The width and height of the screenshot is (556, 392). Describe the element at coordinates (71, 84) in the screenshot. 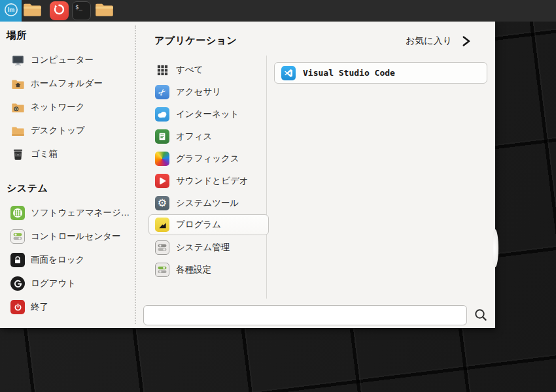

I see `sidebar-item-home-folder: ホームフォルダー` at that location.